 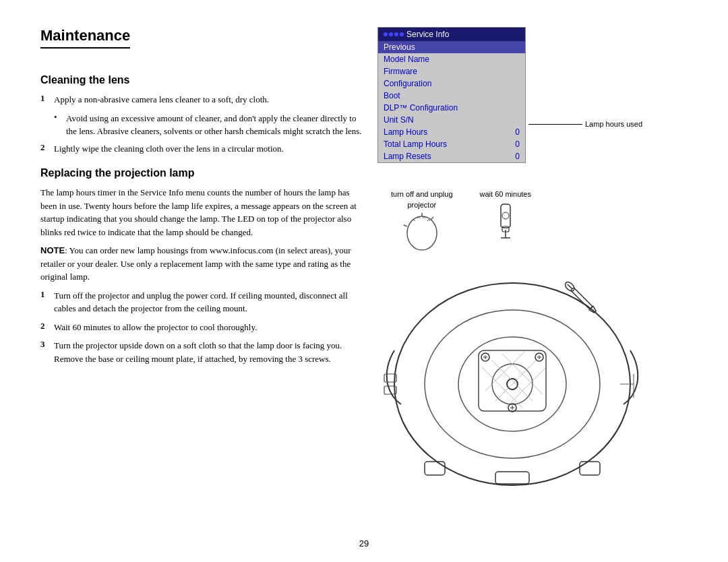 I want to click on service-menu-wrapper: Service Info Previous Model Name Firmwar…, so click(x=452, y=98).